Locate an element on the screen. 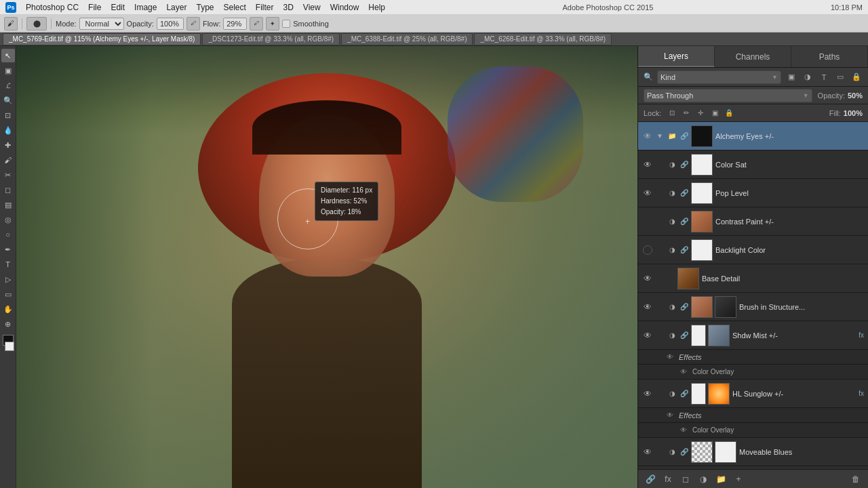 The height and width of the screenshot is (488, 868). menu-filter: Filter is located at coordinates (264, 7).